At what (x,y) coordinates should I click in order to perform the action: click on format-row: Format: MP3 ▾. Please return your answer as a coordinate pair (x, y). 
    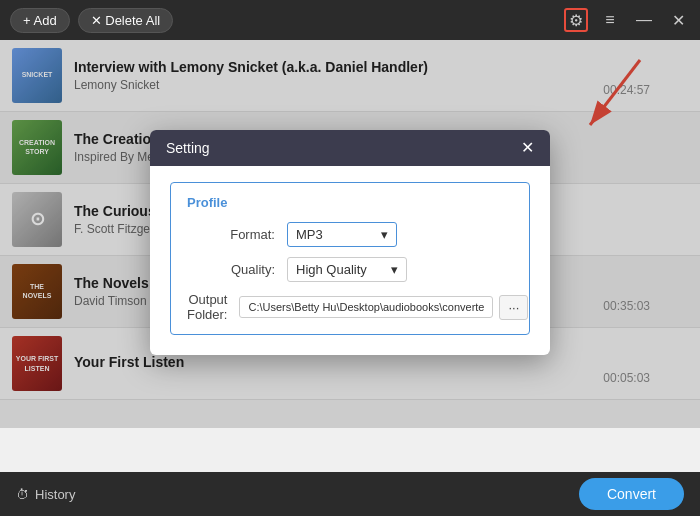
    Looking at the image, I should click on (350, 234).